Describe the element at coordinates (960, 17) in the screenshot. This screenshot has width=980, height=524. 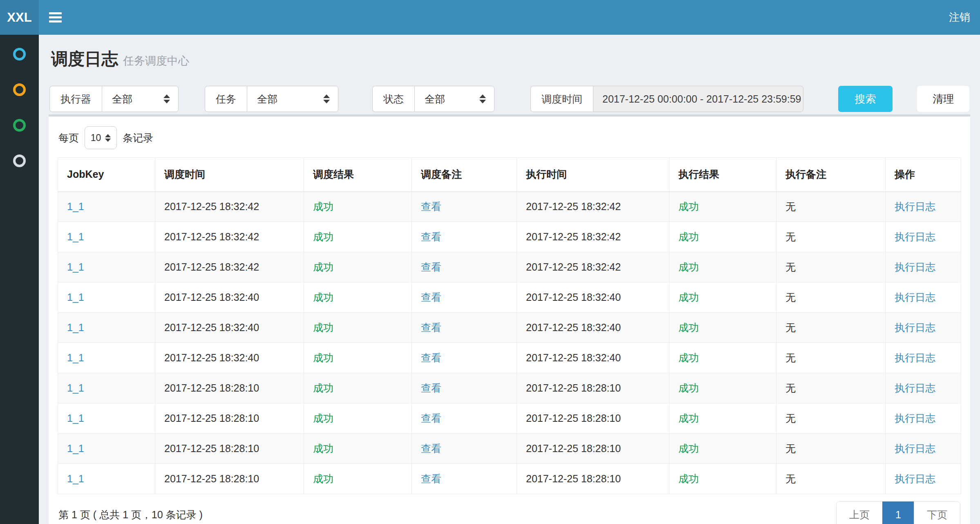
I see `logout-link: 注销` at that location.